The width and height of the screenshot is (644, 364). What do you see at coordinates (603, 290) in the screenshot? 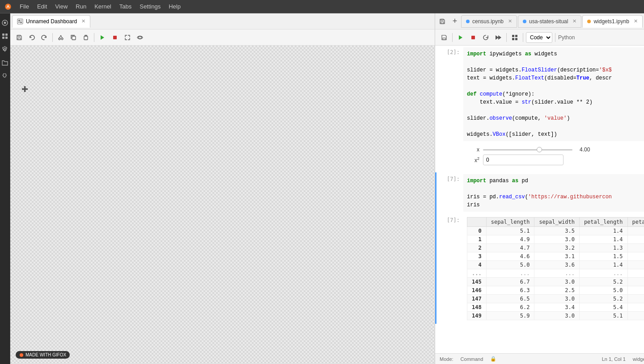
I see `row-146-pl: 5.0` at bounding box center [603, 290].